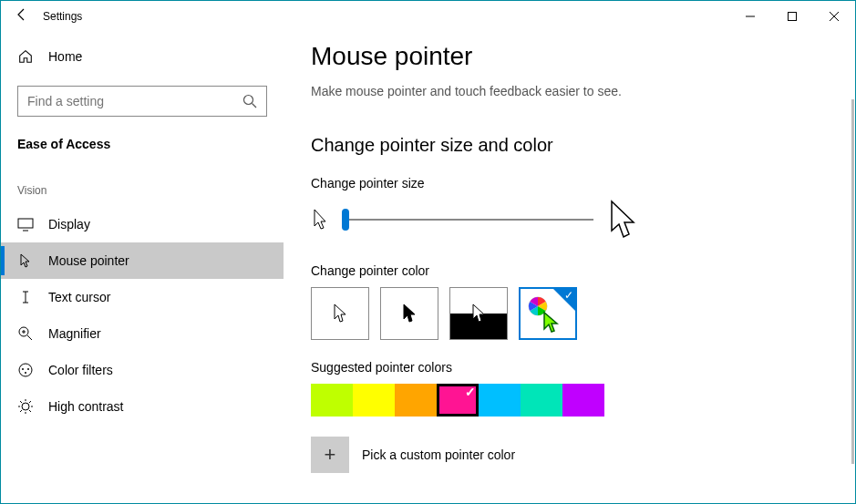 The width and height of the screenshot is (856, 504). Describe the element at coordinates (142, 134) in the screenshot. I see `section-heading: Ease of Access` at that location.